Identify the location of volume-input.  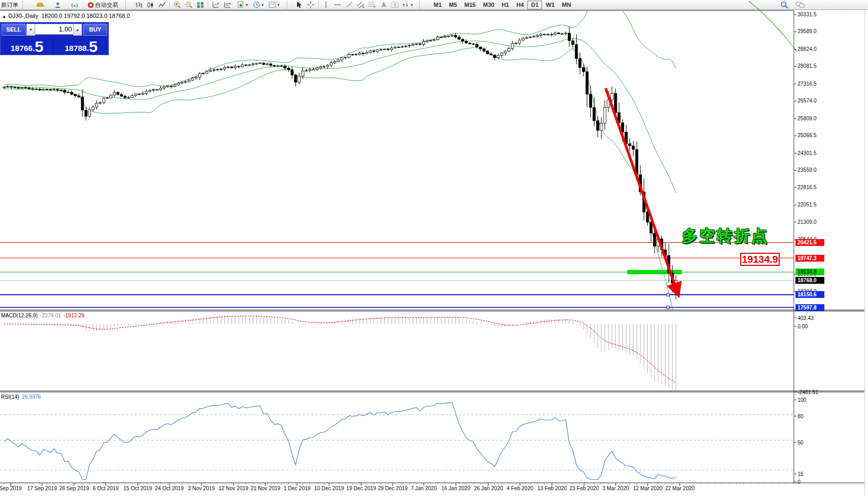
(55, 29).